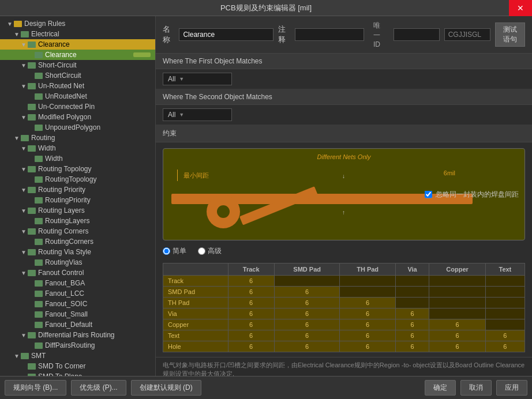 The image size is (532, 399). What do you see at coordinates (329, 35) in the screenshot?
I see `comment-input` at bounding box center [329, 35].